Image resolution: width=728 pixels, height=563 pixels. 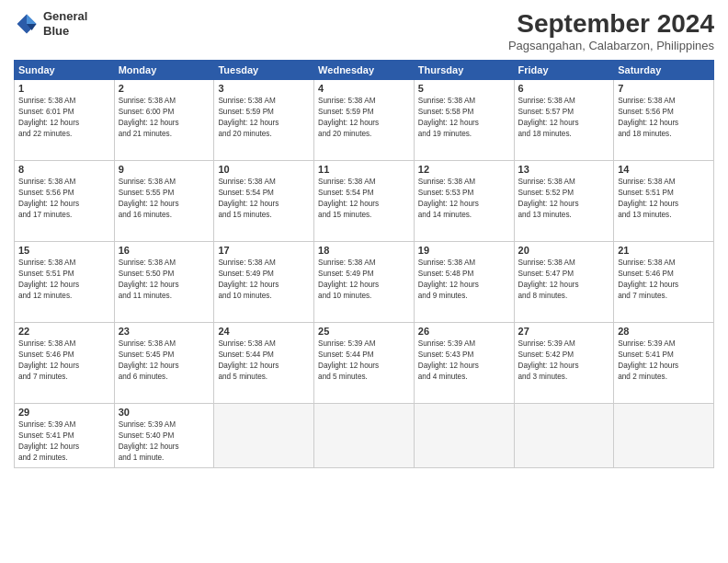 I want to click on day-number: 27, so click(x=564, y=331).